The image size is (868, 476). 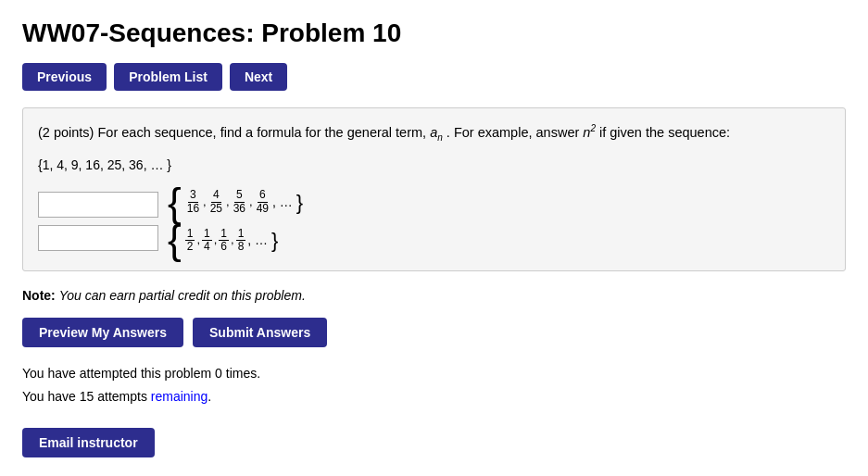 I want to click on example-sequence: {1, 4, 9, 16, 25, 36, … }, so click(x=434, y=165).